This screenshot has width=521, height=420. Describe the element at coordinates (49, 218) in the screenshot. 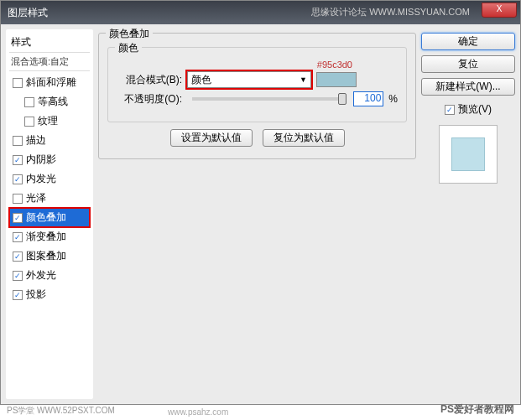

I see `style-item-7: 颜色叠加` at that location.